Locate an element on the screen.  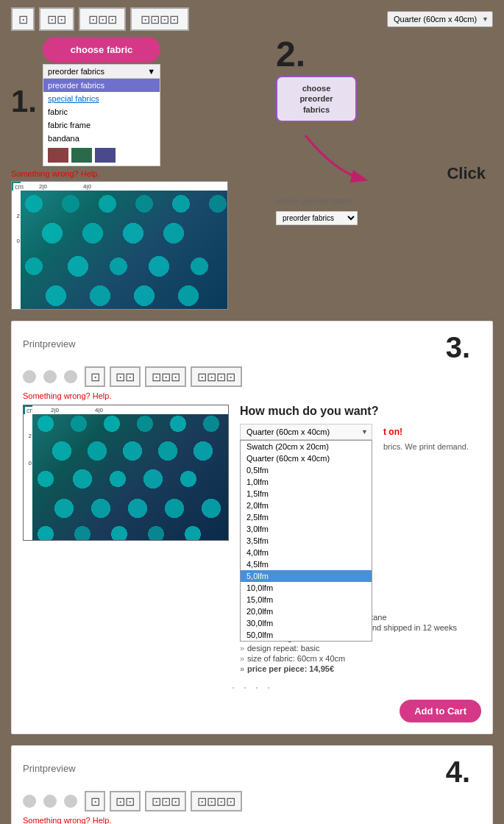
panel-4: Printpreview 4. ⊡ ⊡⊡ ⊡⊡⊡ ⊡⊡⊡⊡ Something … is located at coordinates (252, 784).